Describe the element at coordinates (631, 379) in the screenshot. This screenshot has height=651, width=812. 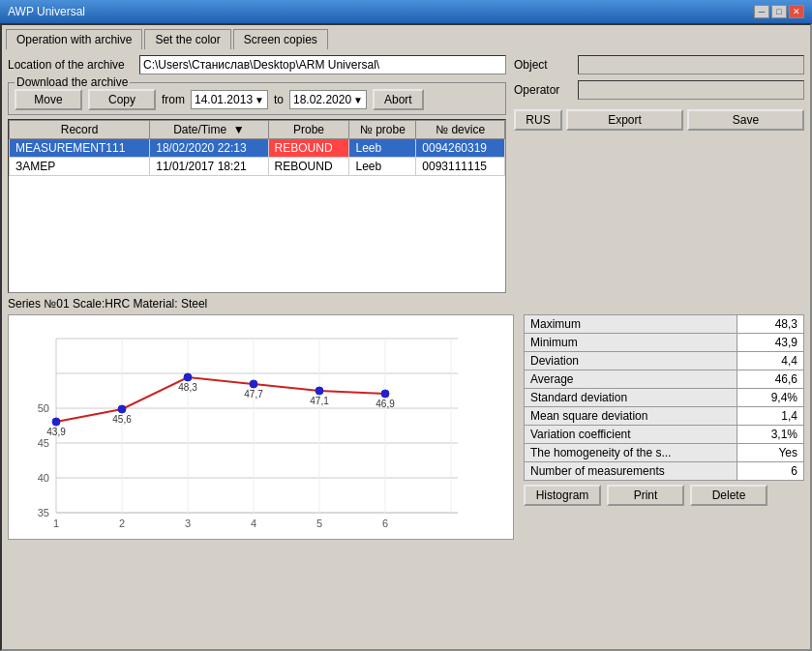
I see `stat-label: Average` at that location.